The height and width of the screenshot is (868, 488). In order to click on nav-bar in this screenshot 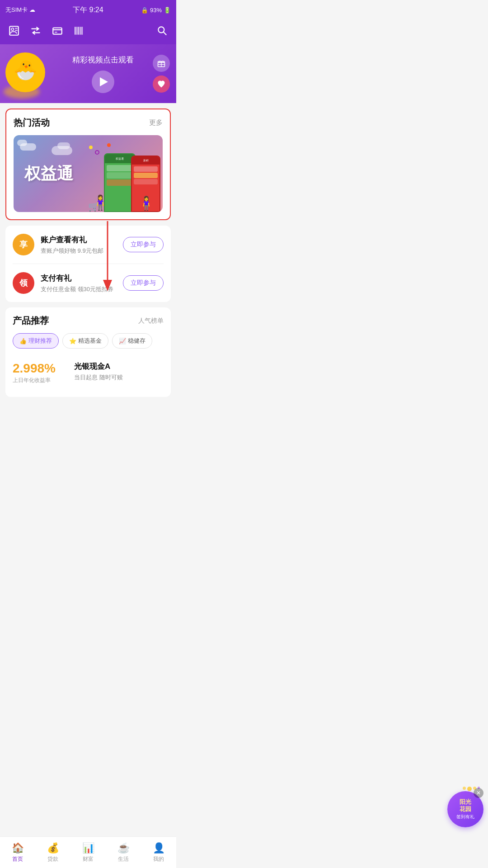, I will do `click(88, 32)`.